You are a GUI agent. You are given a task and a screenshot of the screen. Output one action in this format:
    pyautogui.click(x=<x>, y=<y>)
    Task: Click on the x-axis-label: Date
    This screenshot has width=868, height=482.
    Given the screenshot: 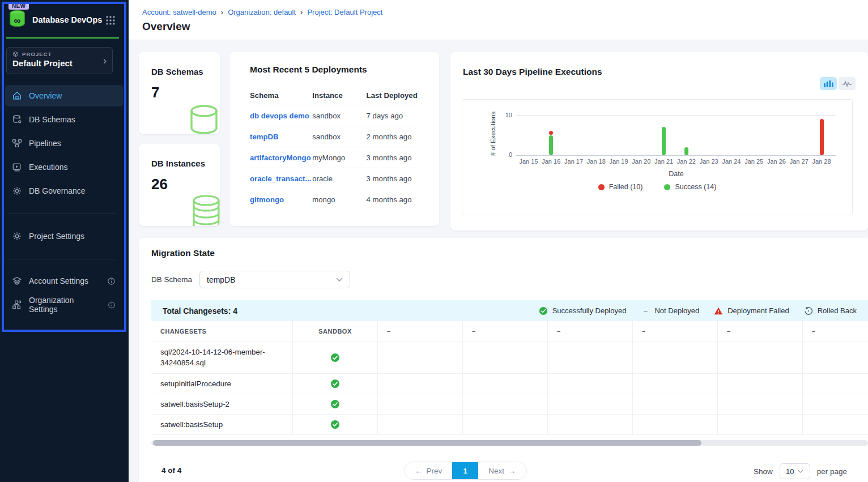 What is the action you would take?
    pyautogui.click(x=676, y=174)
    